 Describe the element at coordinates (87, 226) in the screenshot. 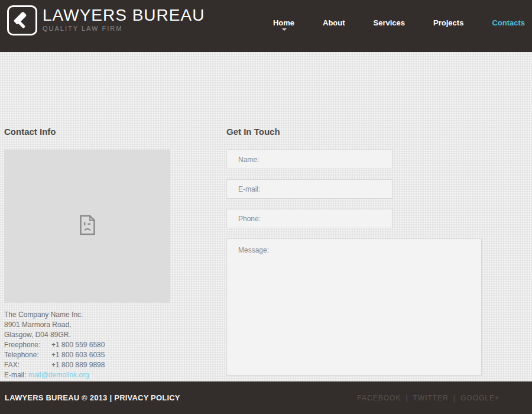

I see `broken-image-icon` at that location.